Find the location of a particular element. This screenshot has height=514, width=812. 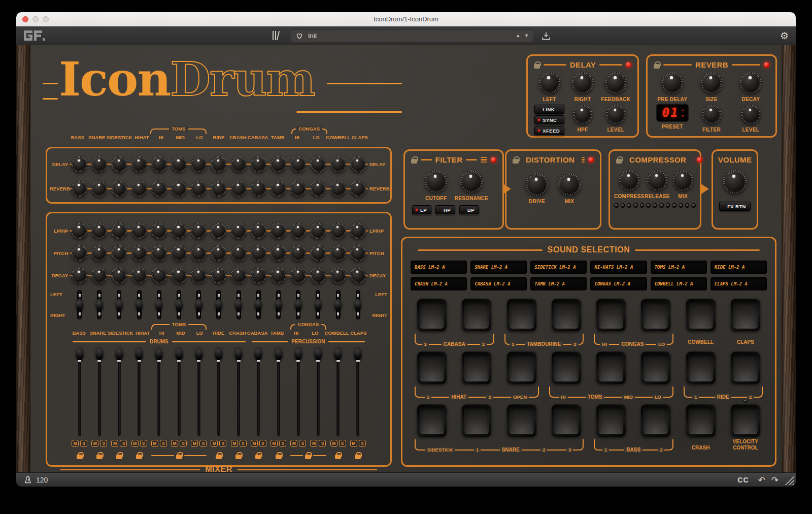

save-preset-icon is located at coordinates (546, 36).